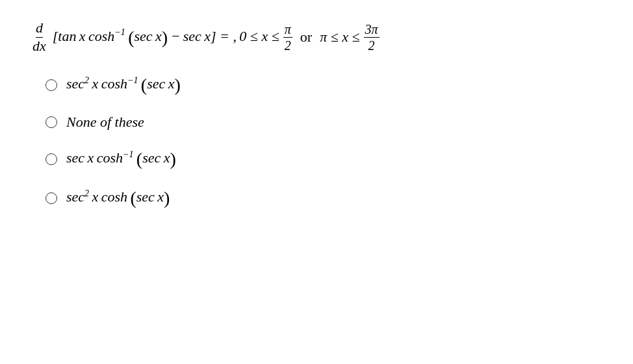 This screenshot has width=633, height=364. What do you see at coordinates (372, 38) in the screenshot?
I see `fraction-3pi-over-2: 3π 2` at bounding box center [372, 38].